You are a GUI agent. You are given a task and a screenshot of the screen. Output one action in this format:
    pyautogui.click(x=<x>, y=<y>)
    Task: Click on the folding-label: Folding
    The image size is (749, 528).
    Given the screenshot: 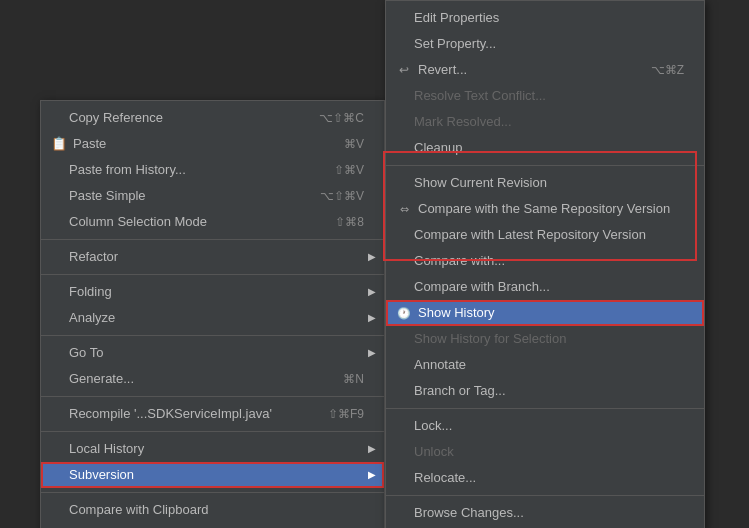 What is the action you would take?
    pyautogui.click(x=90, y=292)
    